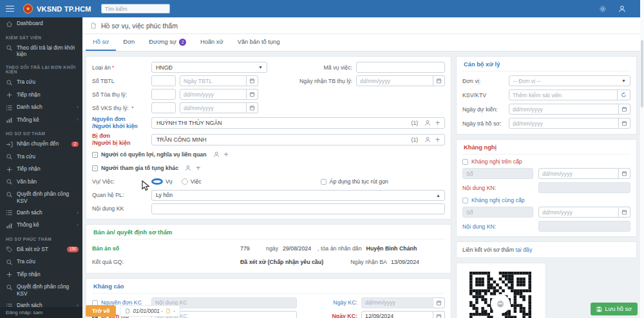 The width and height of the screenshot is (644, 318). Describe the element at coordinates (465, 162) in the screenshot. I see `tren-cap-checkbox` at that location.